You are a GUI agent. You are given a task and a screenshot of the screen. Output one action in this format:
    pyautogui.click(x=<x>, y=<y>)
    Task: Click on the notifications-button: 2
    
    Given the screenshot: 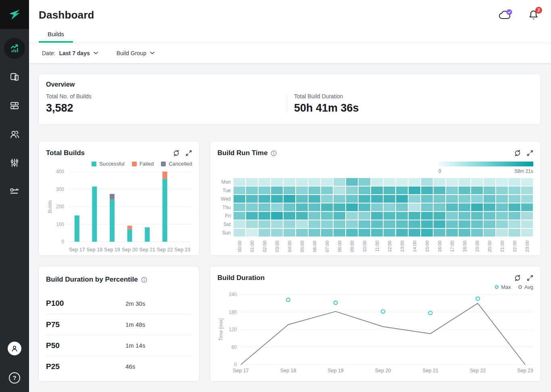 What is the action you would take?
    pyautogui.click(x=533, y=15)
    